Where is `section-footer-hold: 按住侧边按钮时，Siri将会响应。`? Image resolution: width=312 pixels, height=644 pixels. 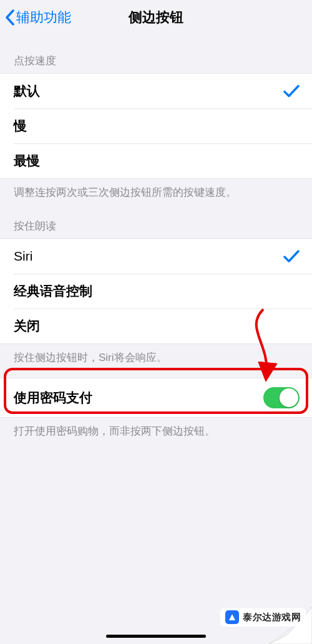
section-footer-hold: 按住侧边按钮时，Siri将会响应。 is located at coordinates (156, 355).